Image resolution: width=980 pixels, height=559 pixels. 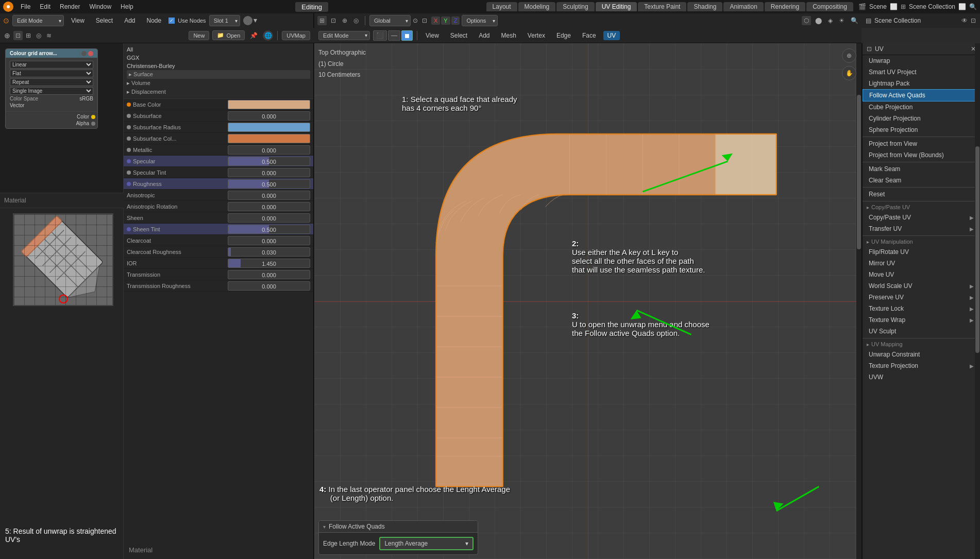 I want to click on filter-icon: ⊡, so click(x=973, y=21).